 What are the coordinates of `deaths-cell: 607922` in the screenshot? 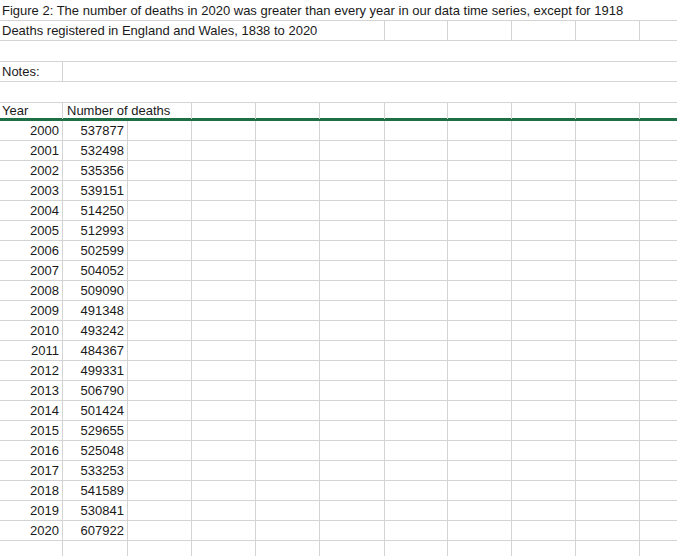 It's located at (96, 530).